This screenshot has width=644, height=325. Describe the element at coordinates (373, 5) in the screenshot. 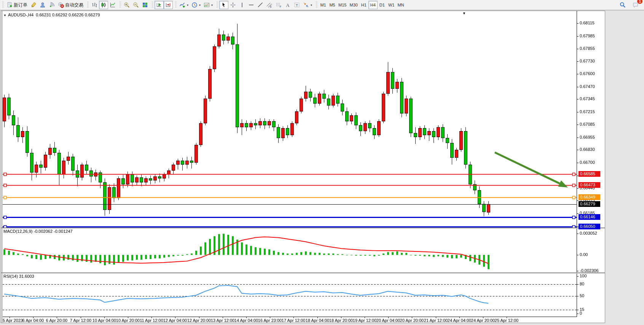

I see `timeframe-h4-button: H4` at that location.